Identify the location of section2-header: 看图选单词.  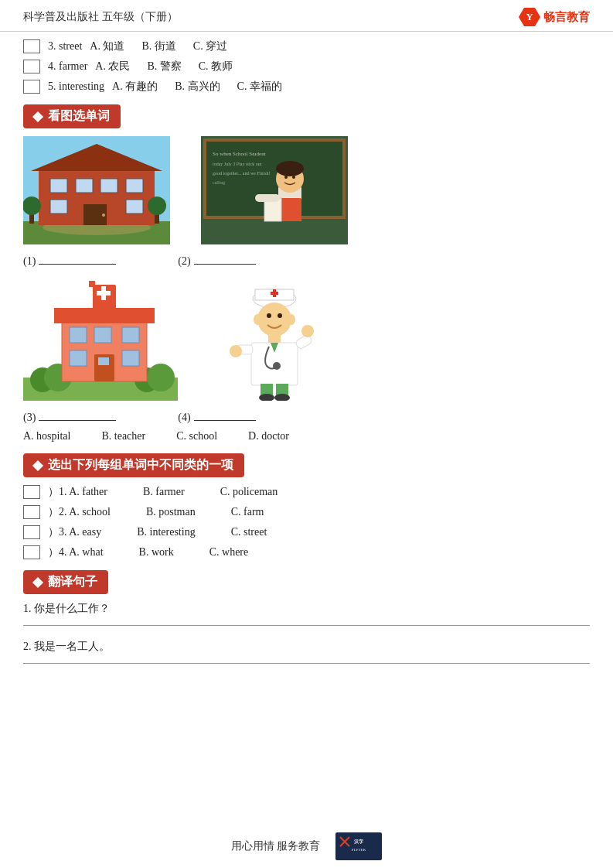
(72, 116).